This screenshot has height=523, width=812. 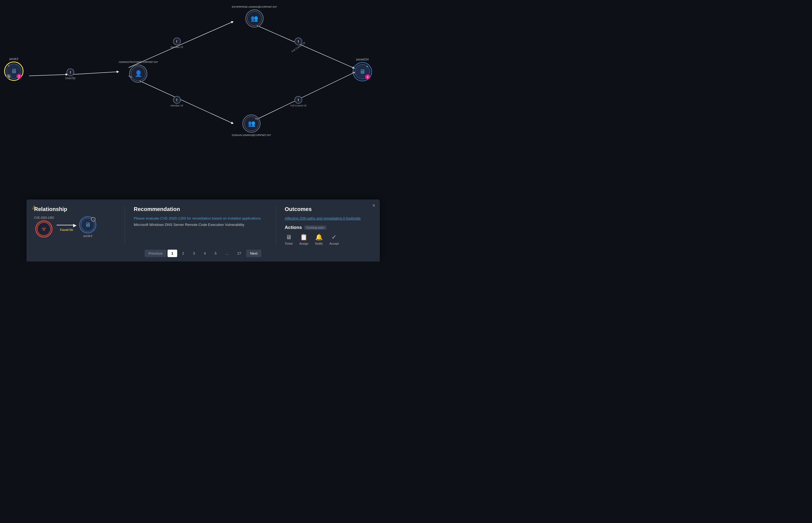 I want to click on pocdc3-rel-node: 🖥 ⊙ pocdc3, so click(x=88, y=227).